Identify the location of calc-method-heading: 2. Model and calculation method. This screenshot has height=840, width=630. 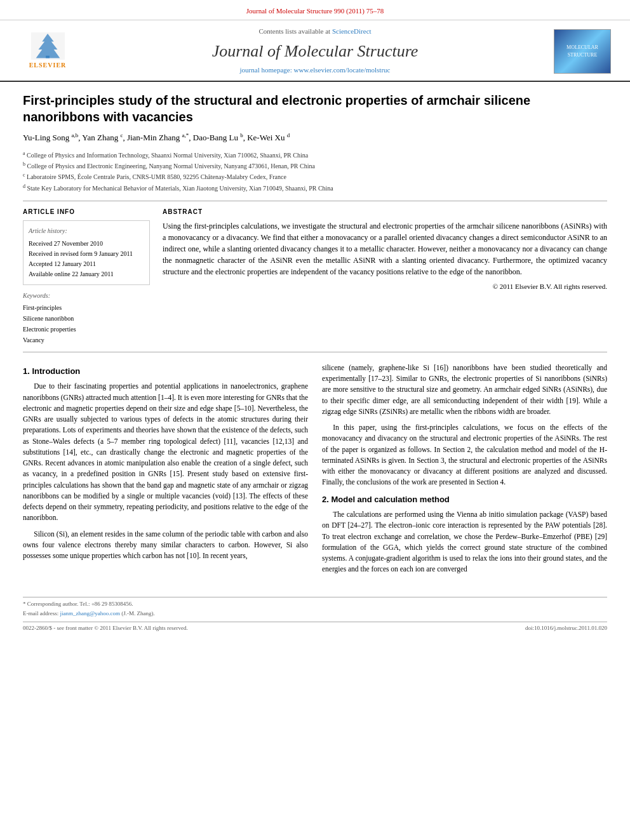
(465, 500).